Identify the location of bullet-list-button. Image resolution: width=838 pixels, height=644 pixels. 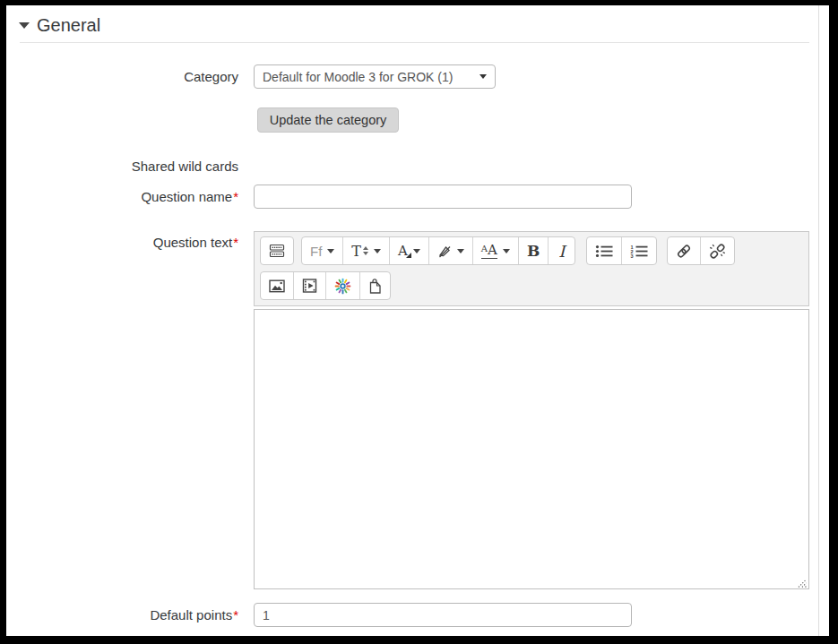
(604, 251).